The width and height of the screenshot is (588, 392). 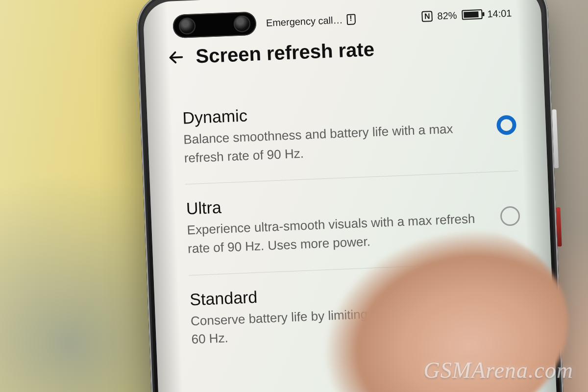 I want to click on page-title: Screen refresh rate, so click(x=285, y=53).